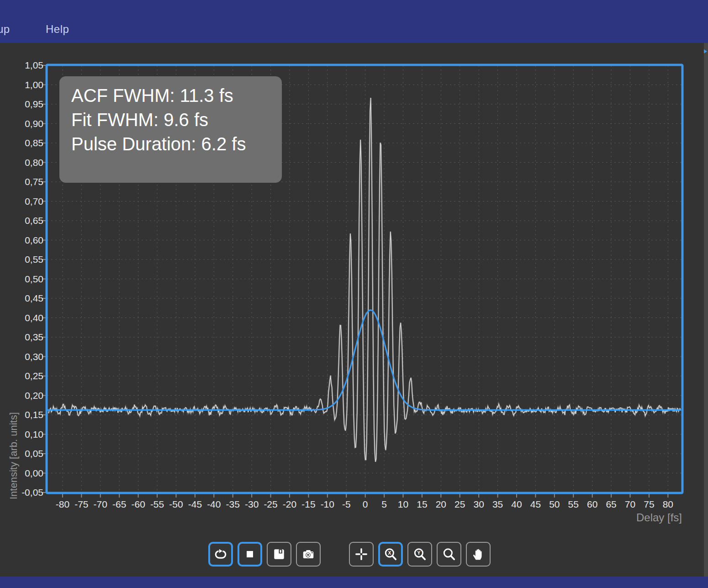 The height and width of the screenshot is (588, 708). Describe the element at coordinates (34, 240) in the screenshot. I see `y-tick-label: 0,60` at that location.